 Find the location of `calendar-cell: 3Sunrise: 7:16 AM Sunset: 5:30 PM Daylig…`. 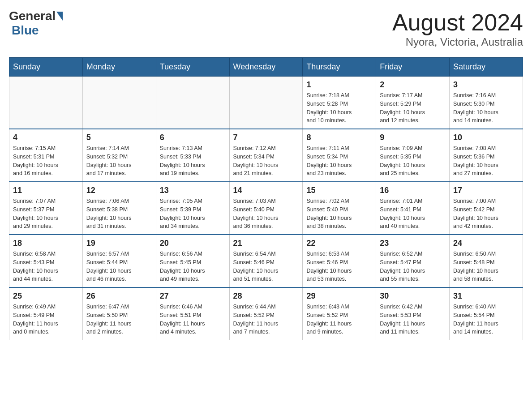

calendar-cell: 3Sunrise: 7:16 AM Sunset: 5:30 PM Daylig… is located at coordinates (486, 103).